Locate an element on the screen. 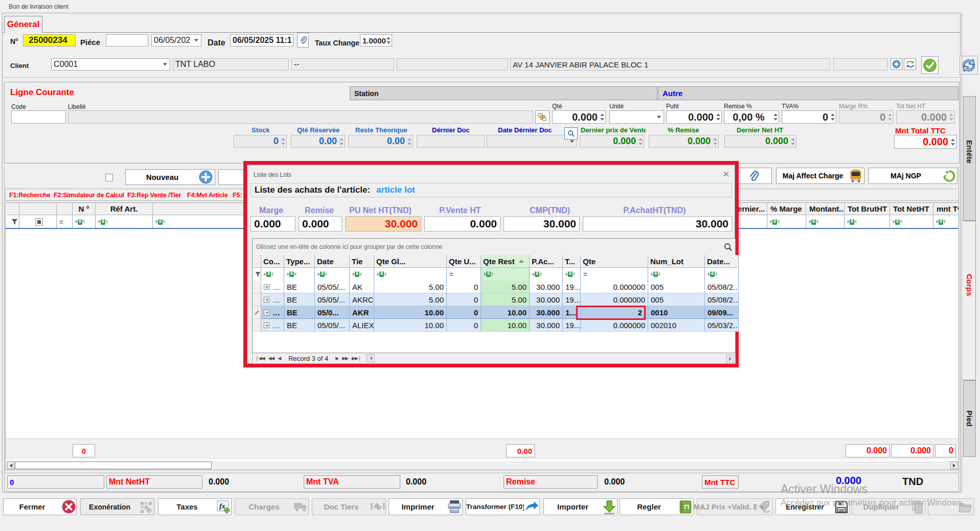 The height and width of the screenshot is (531, 980). lots-col-header: Qte Gl... is located at coordinates (411, 262).